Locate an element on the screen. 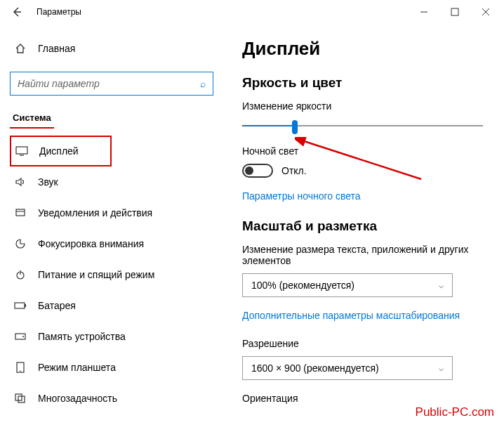 The width and height of the screenshot is (504, 425). sidebar-item-sound: Звук is located at coordinates (115, 182).